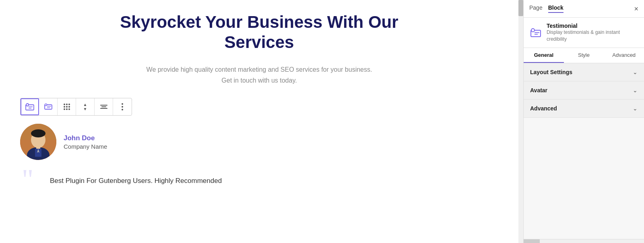 The image size is (644, 243). What do you see at coordinates (536, 33) in the screenshot?
I see `testimonial-block-icon` at bounding box center [536, 33].